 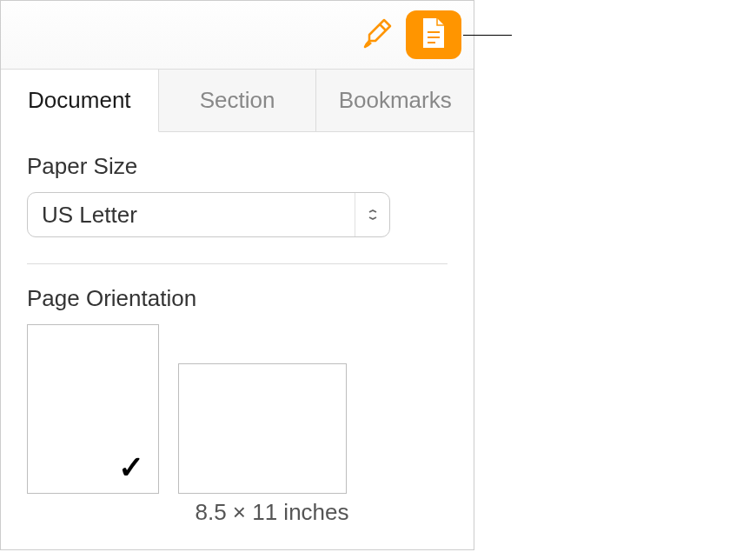 I want to click on tab-bookmarks: Bookmarks, so click(x=395, y=101).